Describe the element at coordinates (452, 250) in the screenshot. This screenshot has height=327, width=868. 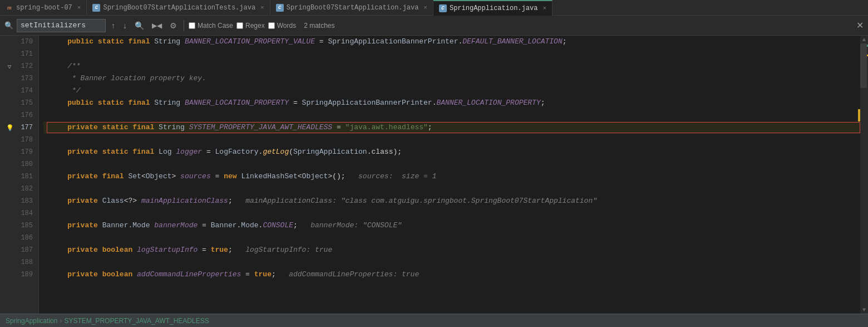
I see `code-line-187: private boolean logStartupInfo = true; l…` at that location.